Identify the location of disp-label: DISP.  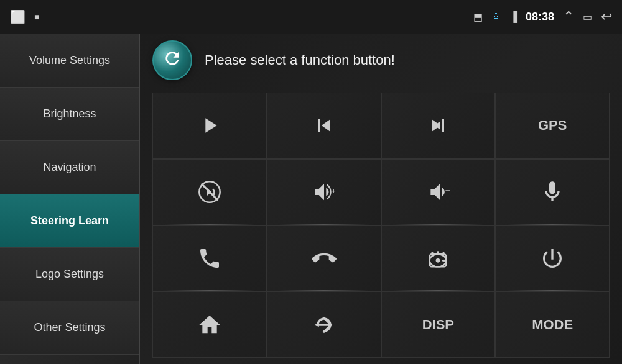
(438, 325).